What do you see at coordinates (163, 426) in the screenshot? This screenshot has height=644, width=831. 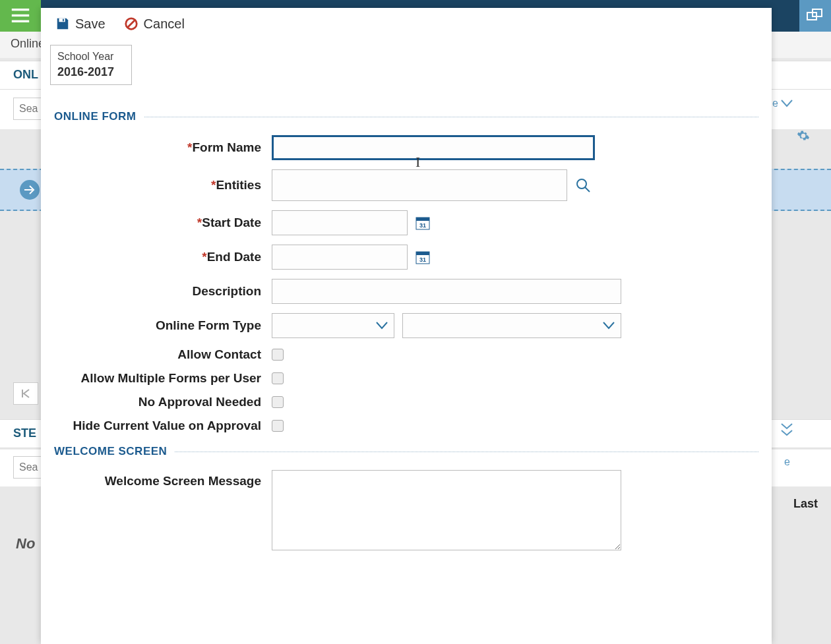 I see `hide-current-label: Hide Current Value on Approval` at bounding box center [163, 426].